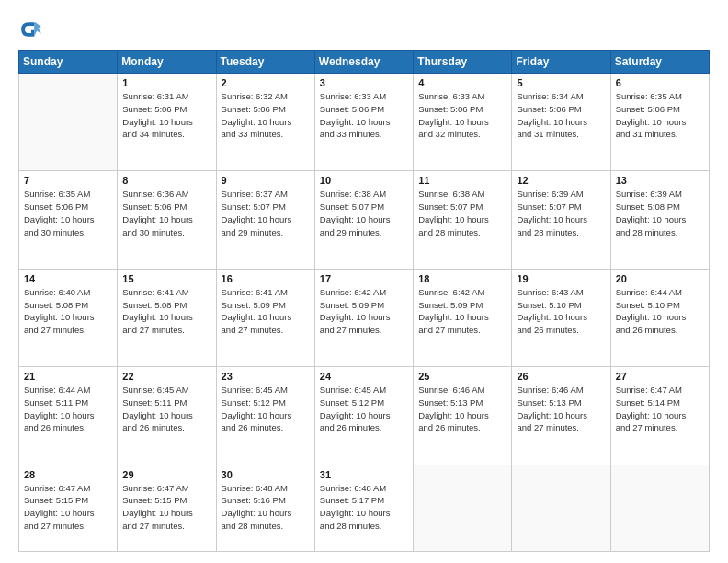 The height and width of the screenshot is (563, 728). Describe the element at coordinates (266, 311) in the screenshot. I see `day-info: Sunrise: 6:41 AM Sunset: 5:09 PM Dayligh…` at that location.